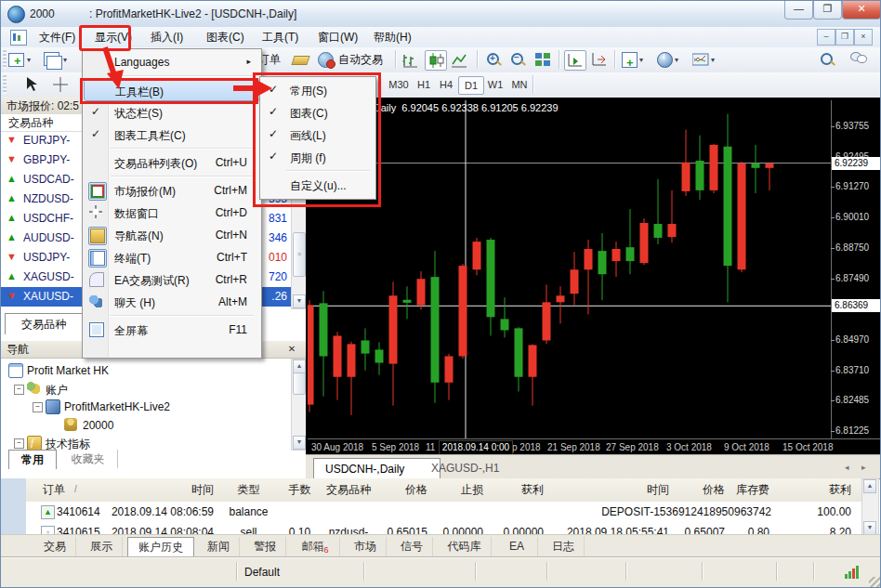 This screenshot has width=881, height=588. Describe the element at coordinates (140, 370) in the screenshot. I see `navigator-tree-item-0: Profit Market HK` at that location.